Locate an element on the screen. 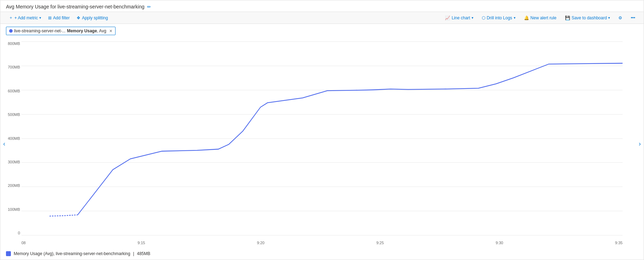 This screenshot has height=260, width=644. metric-tag: live-streaming-server-net-... Memory Usa… is located at coordinates (61, 31).